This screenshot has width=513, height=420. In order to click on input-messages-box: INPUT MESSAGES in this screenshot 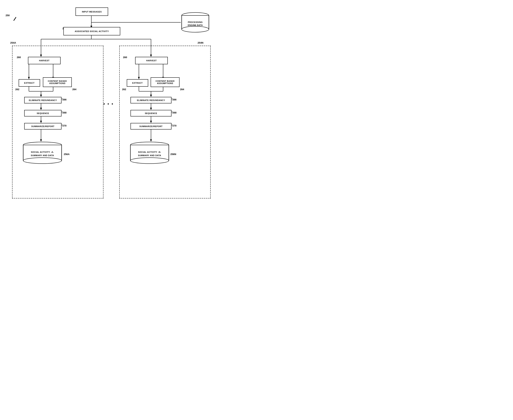, I will do `click(92, 12)`.